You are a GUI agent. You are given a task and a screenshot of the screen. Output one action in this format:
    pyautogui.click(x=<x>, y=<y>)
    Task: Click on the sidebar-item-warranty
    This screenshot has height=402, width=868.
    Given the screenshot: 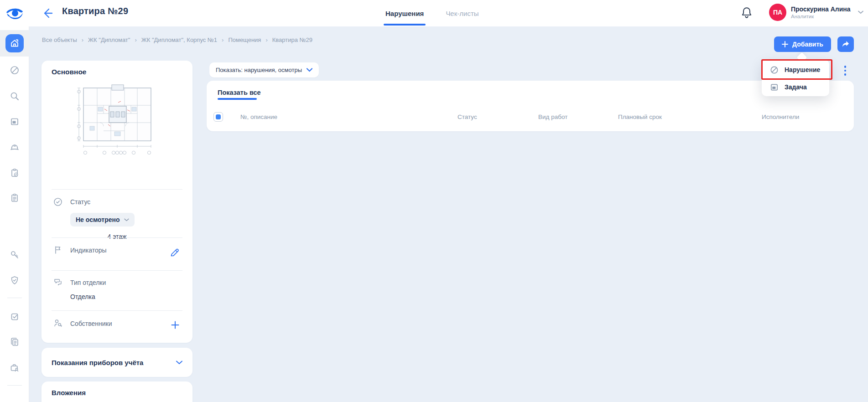 What is the action you would take?
    pyautogui.click(x=15, y=280)
    